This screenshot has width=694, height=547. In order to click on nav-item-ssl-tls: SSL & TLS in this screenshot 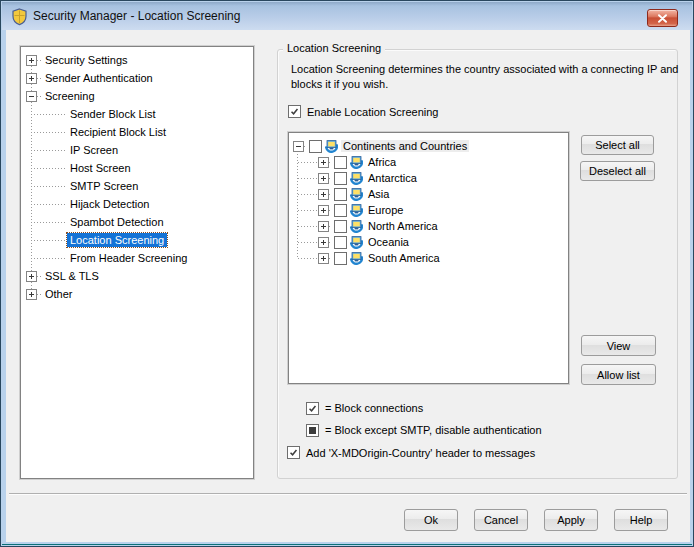, I will do `click(137, 276)`.